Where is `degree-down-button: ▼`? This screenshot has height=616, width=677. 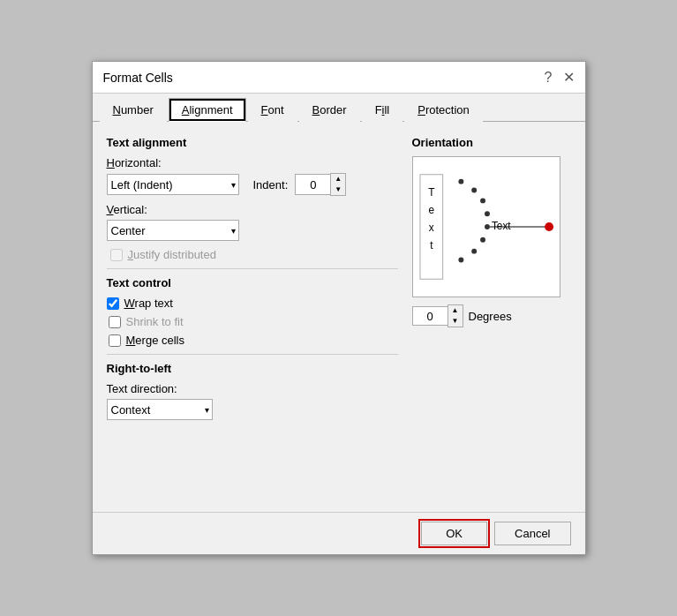 degree-down-button: ▼ is located at coordinates (455, 321).